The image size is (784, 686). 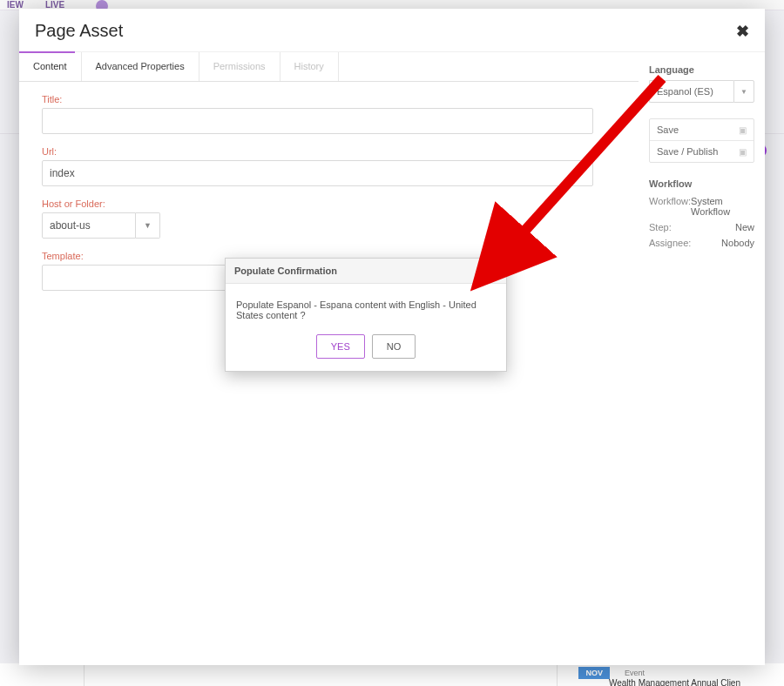 I want to click on yes-button: YES, so click(x=341, y=346).